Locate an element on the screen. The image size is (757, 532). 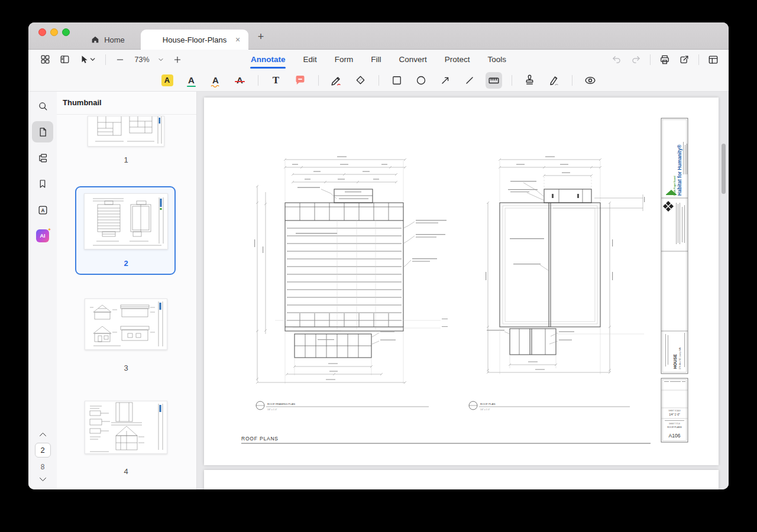
layout-icon is located at coordinates (713, 60).